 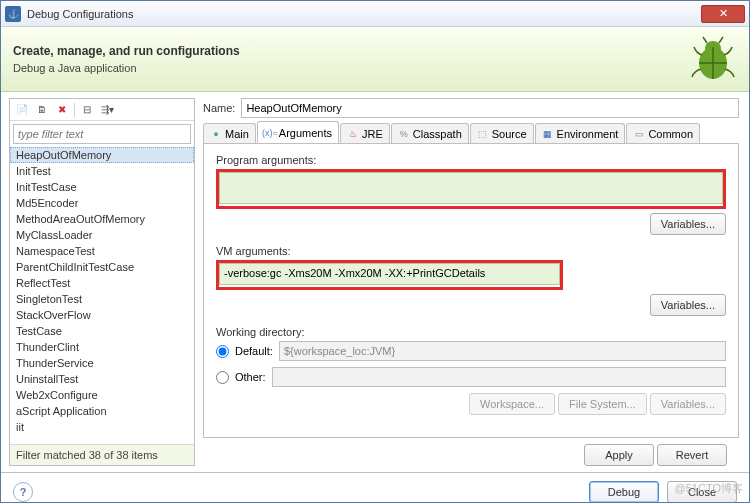 I want to click on tab-common: ▭Common, so click(x=663, y=133).